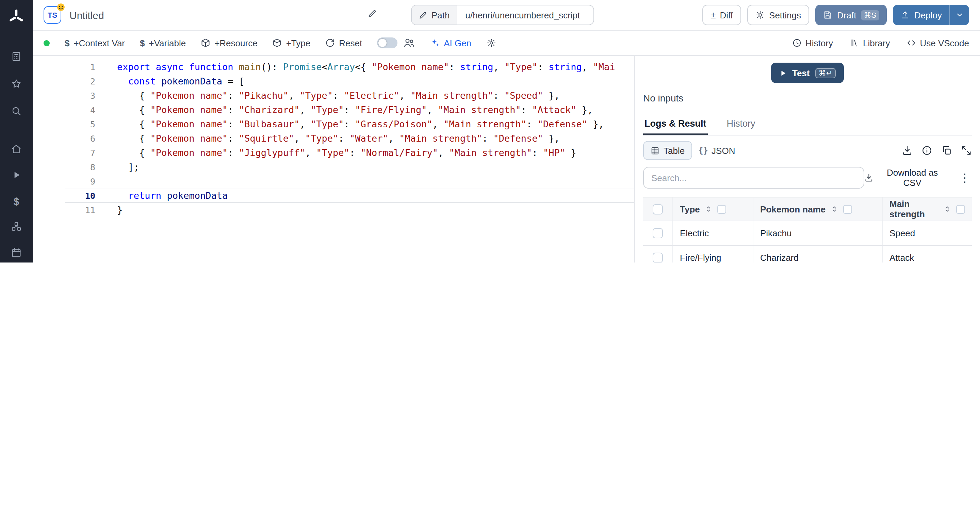  What do you see at coordinates (959, 15) in the screenshot?
I see `chevron-down-icon` at bounding box center [959, 15].